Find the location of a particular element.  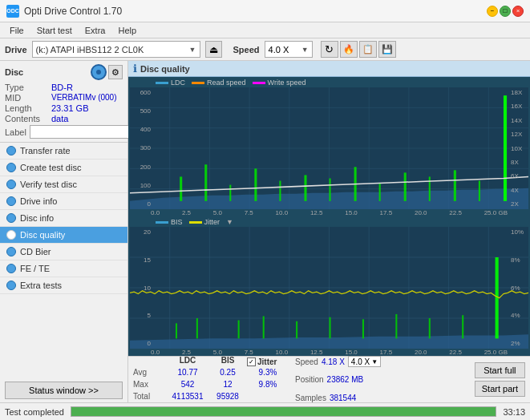

status-time: 33:13 is located at coordinates (514, 412).